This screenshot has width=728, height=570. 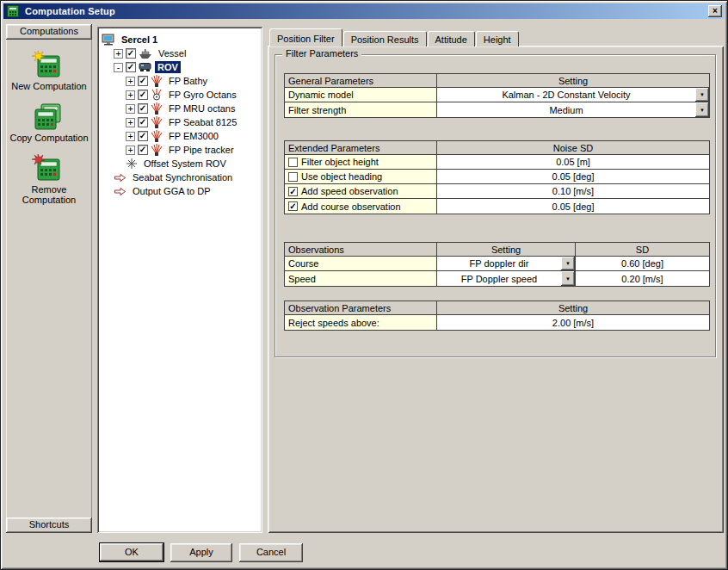 I want to click on new-computation-icon, so click(x=47, y=65).